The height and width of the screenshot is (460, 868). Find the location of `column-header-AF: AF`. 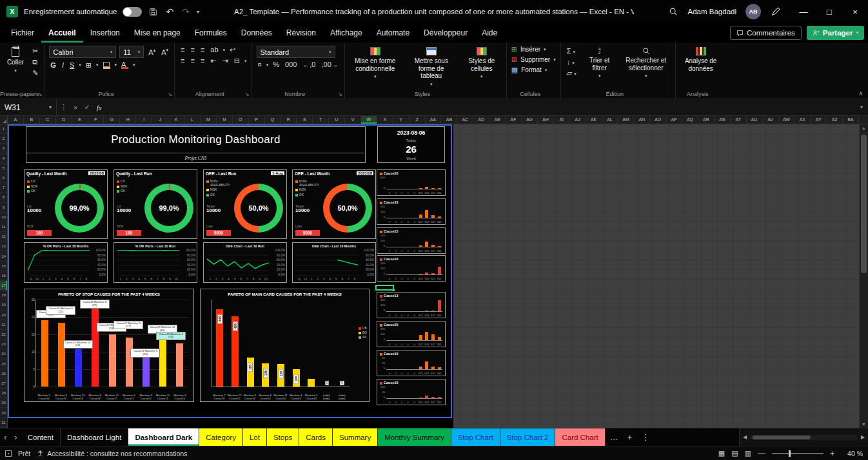

column-header-AF: AF is located at coordinates (513, 120).